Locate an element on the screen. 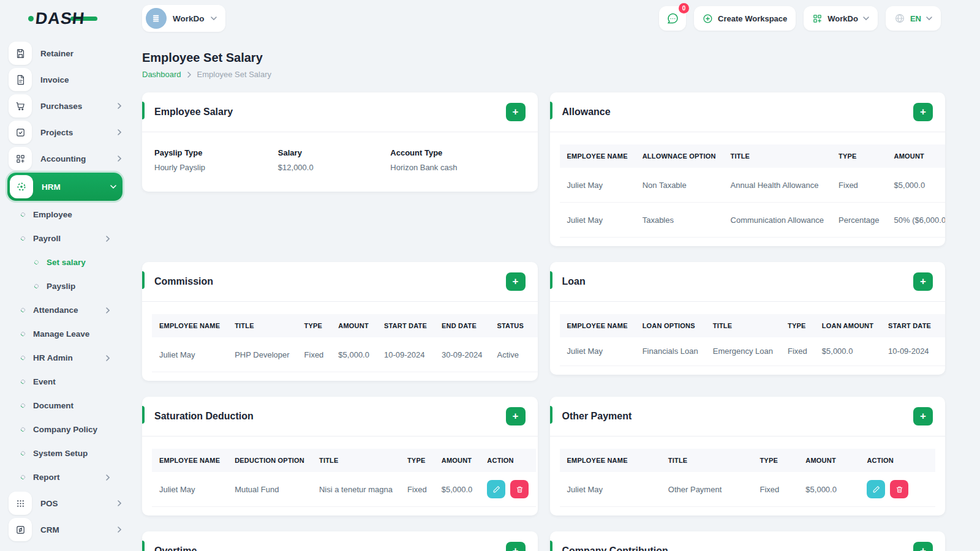 Image resolution: width=980 pixels, height=551 pixels. workspace-selector: WorkDo is located at coordinates (184, 18).